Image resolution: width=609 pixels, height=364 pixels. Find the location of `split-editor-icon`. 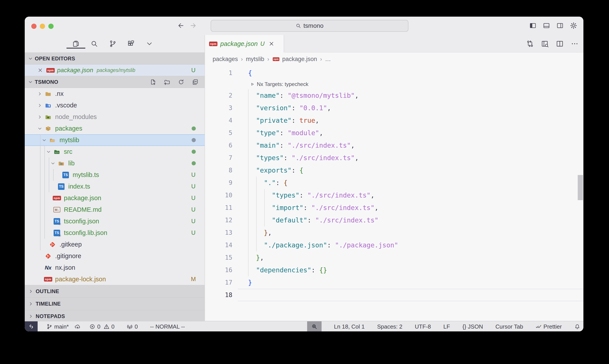

split-editor-icon is located at coordinates (560, 44).